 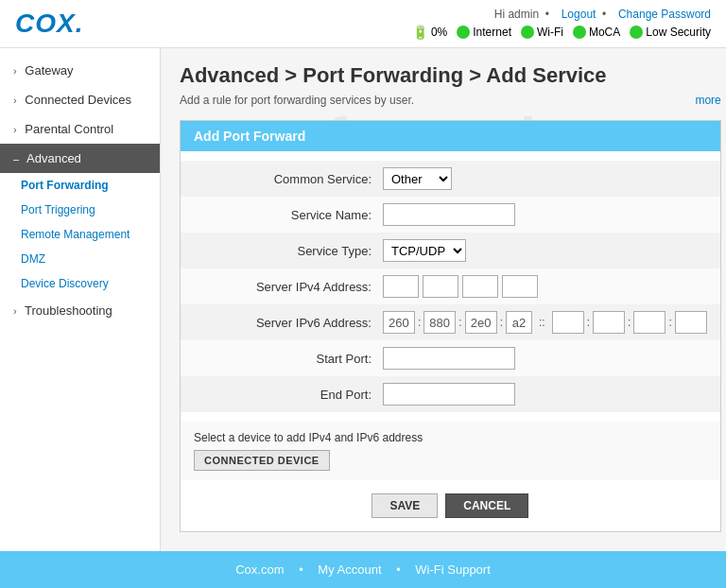 What do you see at coordinates (79, 284) in the screenshot?
I see `sidebar-subitem-device-discovery: Device Discovery` at bounding box center [79, 284].